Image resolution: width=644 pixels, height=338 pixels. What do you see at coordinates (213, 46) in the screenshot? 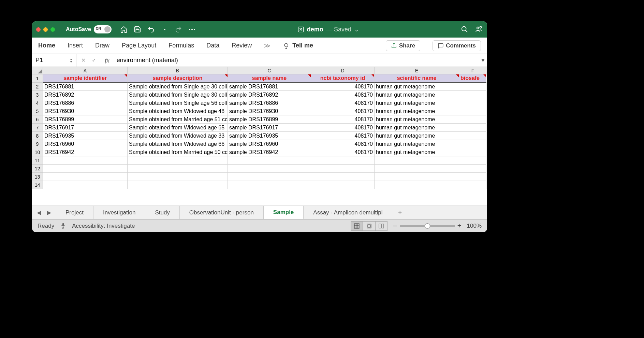
I see `ribbon-tab-data: Data` at bounding box center [213, 46].